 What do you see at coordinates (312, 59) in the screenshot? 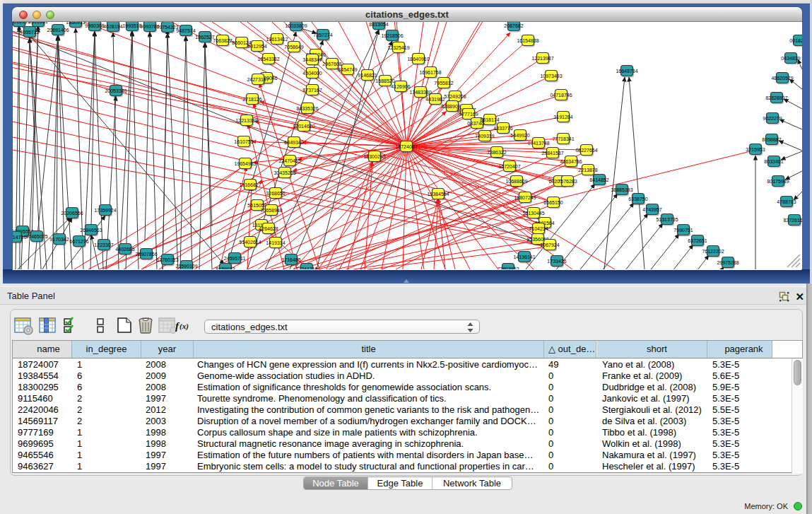
I see `svg-text: 3448347` at bounding box center [312, 59].